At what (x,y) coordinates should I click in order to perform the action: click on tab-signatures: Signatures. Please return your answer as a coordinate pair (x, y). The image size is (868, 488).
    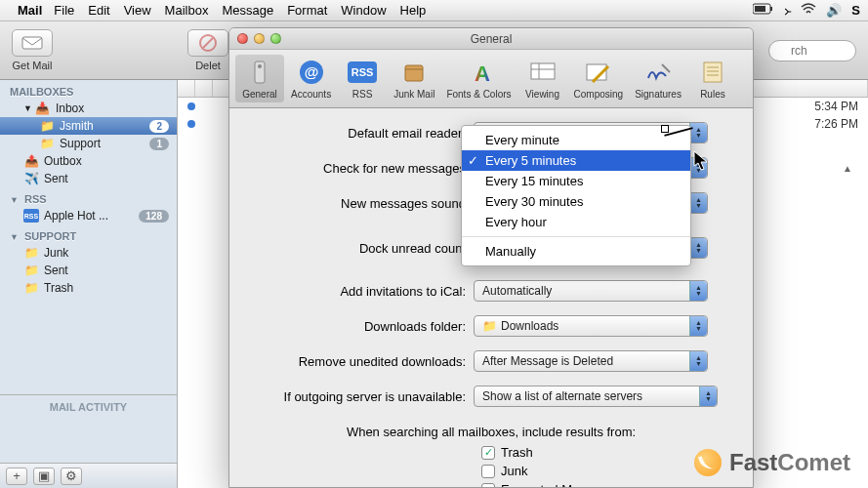
    Looking at the image, I should click on (658, 78).